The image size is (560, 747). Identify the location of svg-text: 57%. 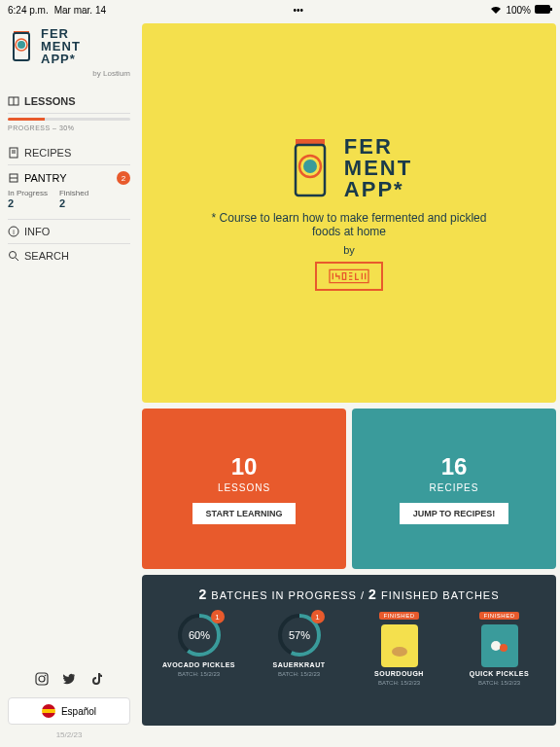
(298, 635).